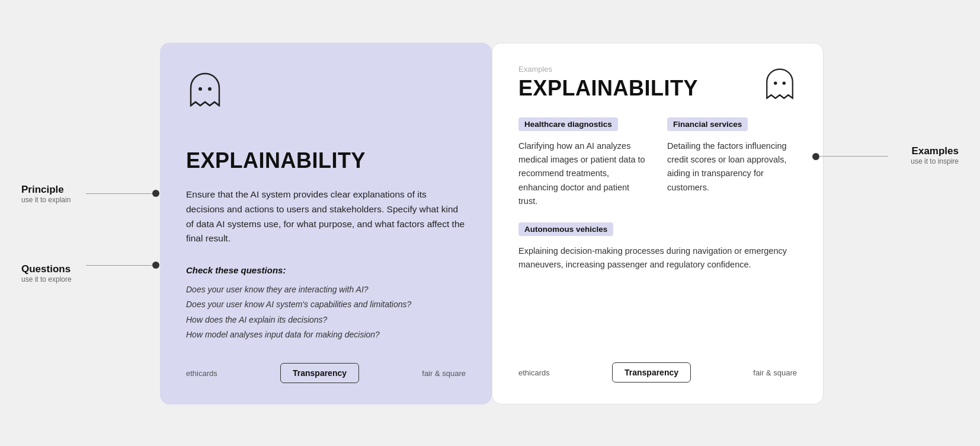  Describe the element at coordinates (326, 217) in the screenshot. I see `card-left-description: Ensure that the AI system provides clear…` at that location.